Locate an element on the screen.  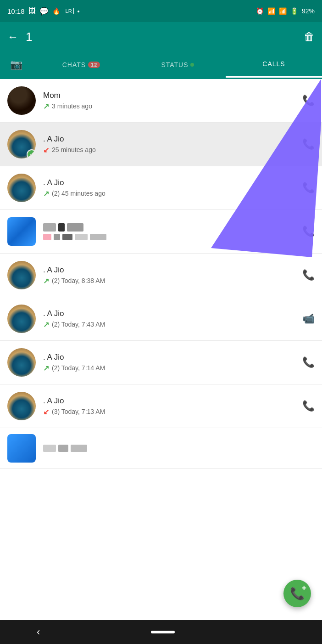
call-detail-jio-2: ↗ (2) Today, 8:38 AM is located at coordinates (172, 281).